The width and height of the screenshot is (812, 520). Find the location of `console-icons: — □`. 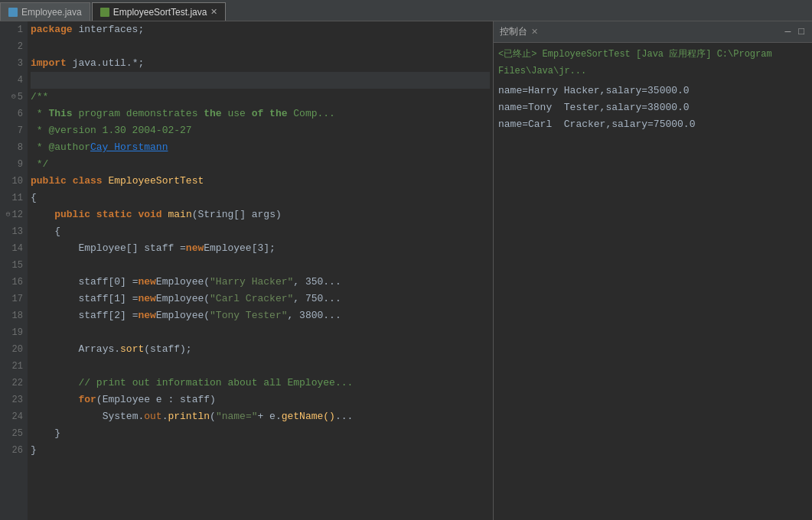

console-icons: — □ is located at coordinates (794, 32).